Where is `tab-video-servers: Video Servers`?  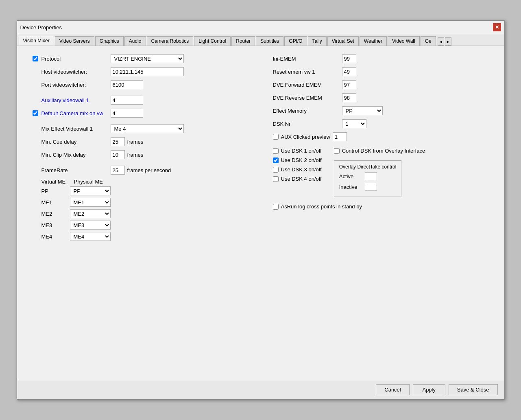 tab-video-servers: Video Servers is located at coordinates (75, 41).